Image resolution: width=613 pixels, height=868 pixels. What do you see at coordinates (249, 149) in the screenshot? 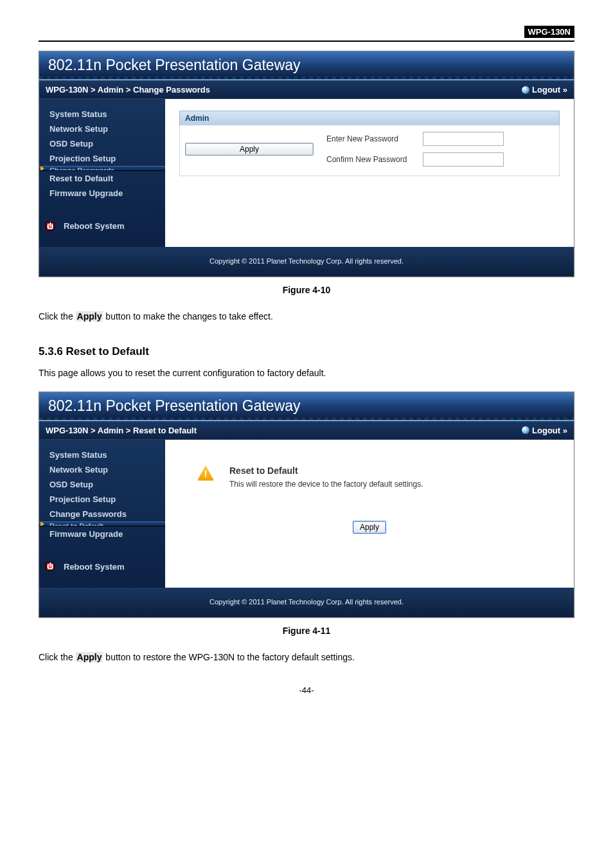
I see `apply-button: Apply` at bounding box center [249, 149].